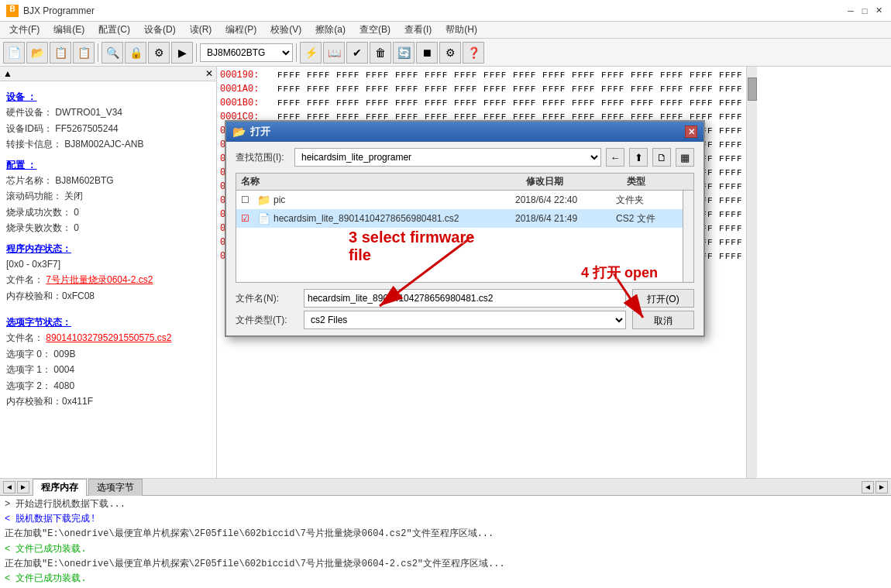 Image resolution: width=891 pixels, height=588 pixels. What do you see at coordinates (658, 181) in the screenshot?
I see `col-type: 类型` at bounding box center [658, 181].